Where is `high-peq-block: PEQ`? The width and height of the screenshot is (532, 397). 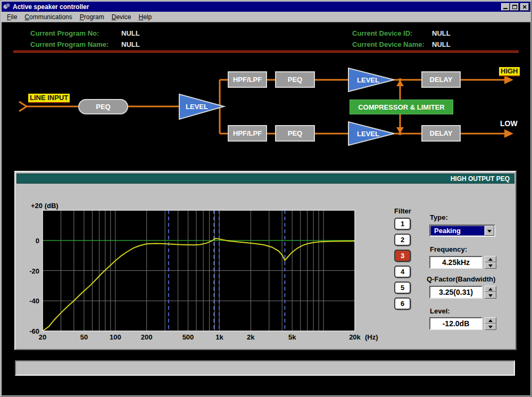 high-peq-block: PEQ is located at coordinates (295, 80).